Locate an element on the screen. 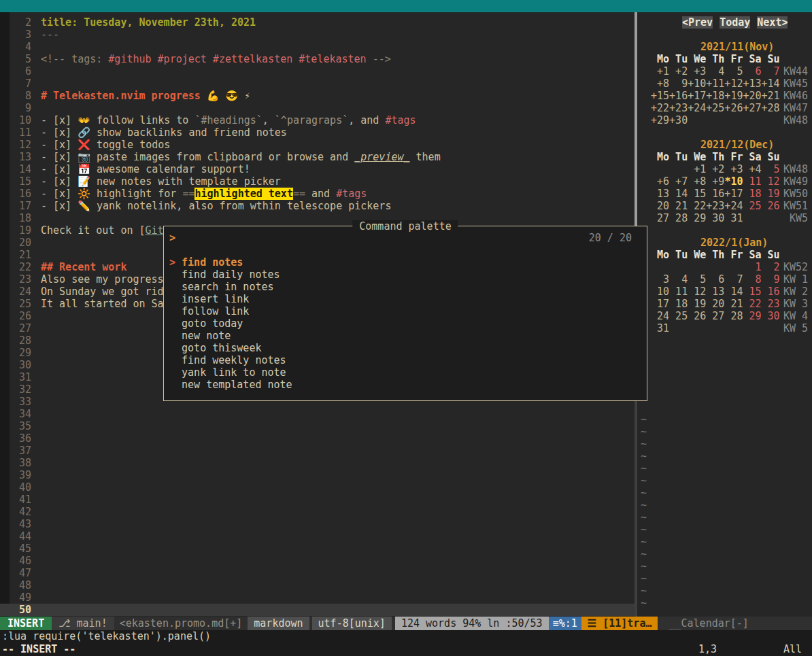 Image resolution: width=812 pixels, height=656 pixels. palette-item: insert link is located at coordinates (405, 299).